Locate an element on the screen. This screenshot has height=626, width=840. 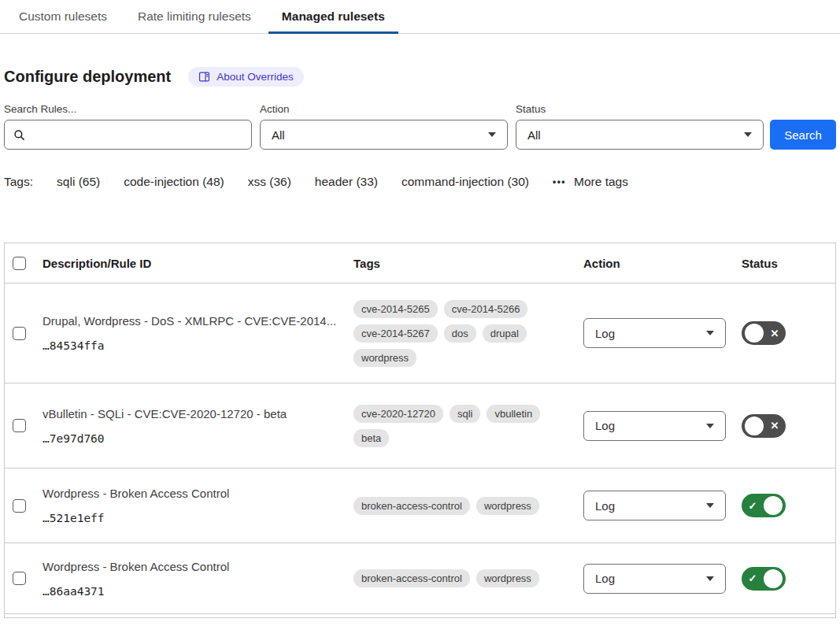
page-title: Configure deployment is located at coordinates (87, 77).